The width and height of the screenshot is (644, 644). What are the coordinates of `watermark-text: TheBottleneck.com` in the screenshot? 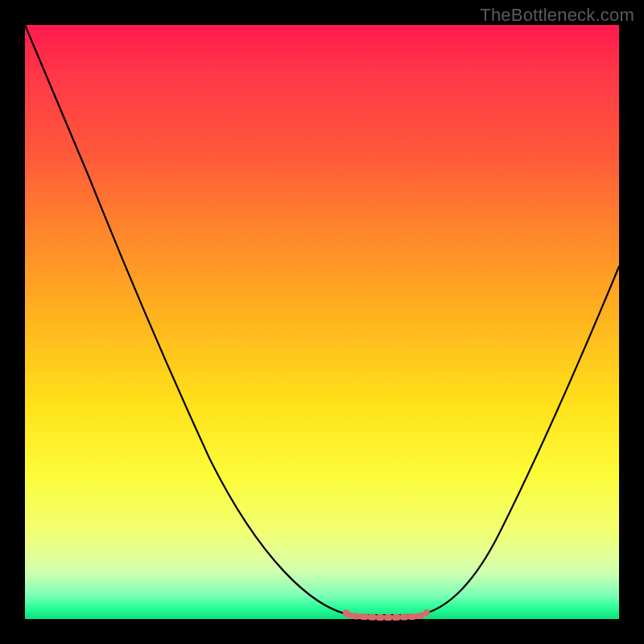 It's located at (557, 15).